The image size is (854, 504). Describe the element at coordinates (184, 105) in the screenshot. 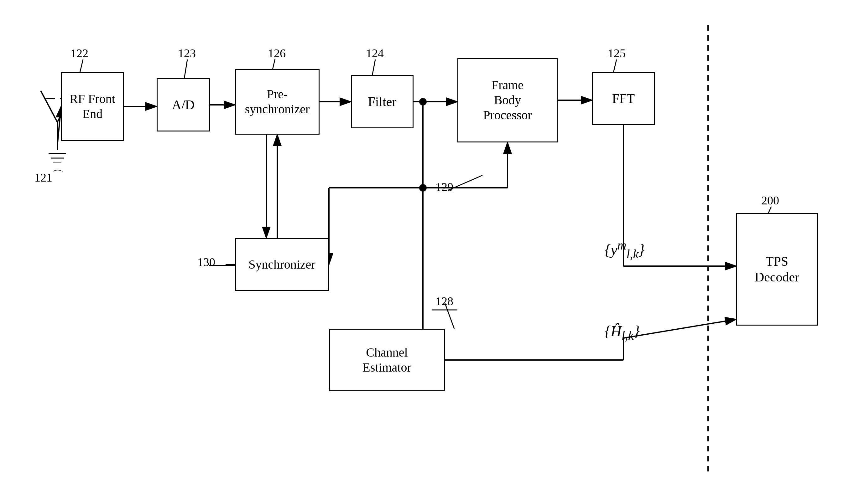

I see `adc-block: A/D` at that location.